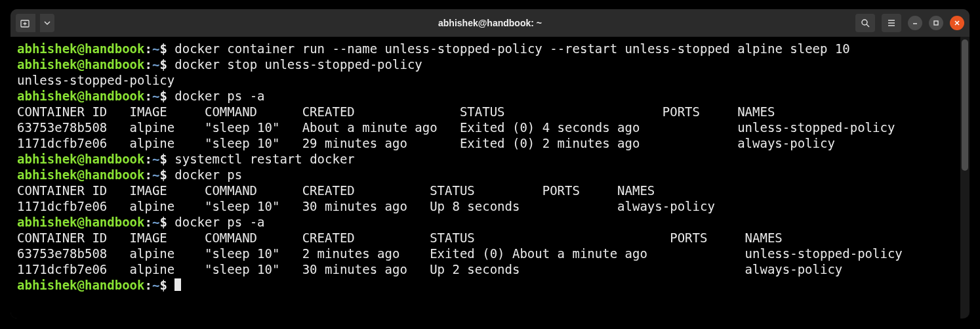 The width and height of the screenshot is (980, 329). I want to click on terminal-line: abhishek@handbook:~$ docker container ru…, so click(486, 49).